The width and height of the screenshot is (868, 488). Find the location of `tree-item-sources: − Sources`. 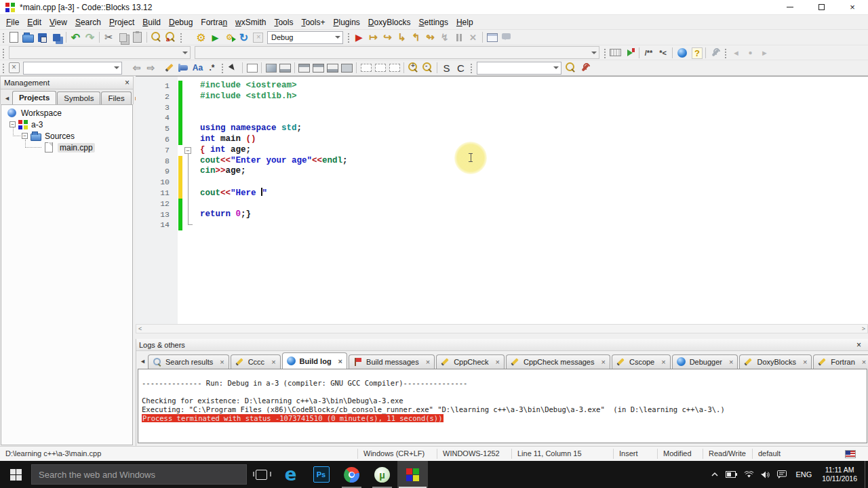

tree-item-sources: − Sources is located at coordinates (66, 136).